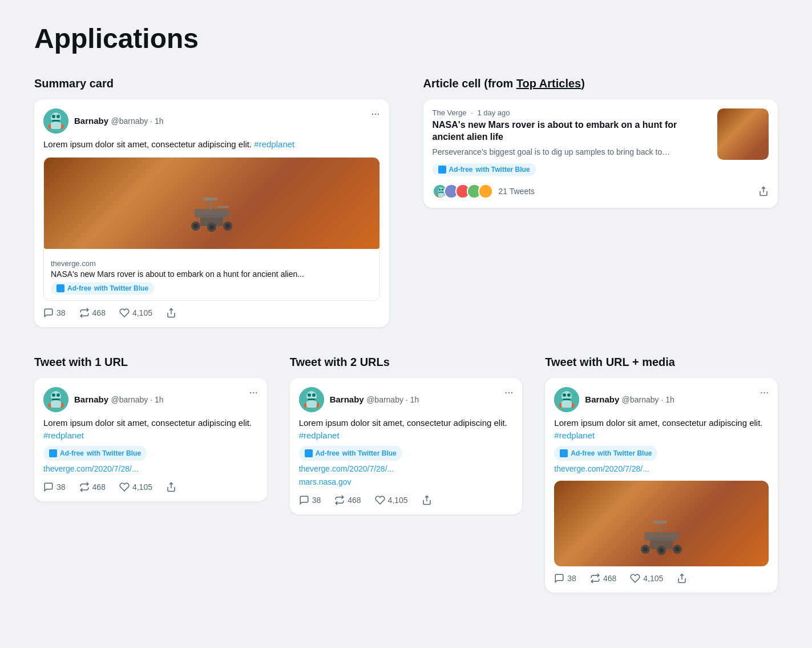 The width and height of the screenshot is (812, 648). What do you see at coordinates (406, 474) in the screenshot?
I see `tweet-2urls-section: Tweet with 2 URLs Barnaby @barnaby · 1h …` at bounding box center [406, 474].